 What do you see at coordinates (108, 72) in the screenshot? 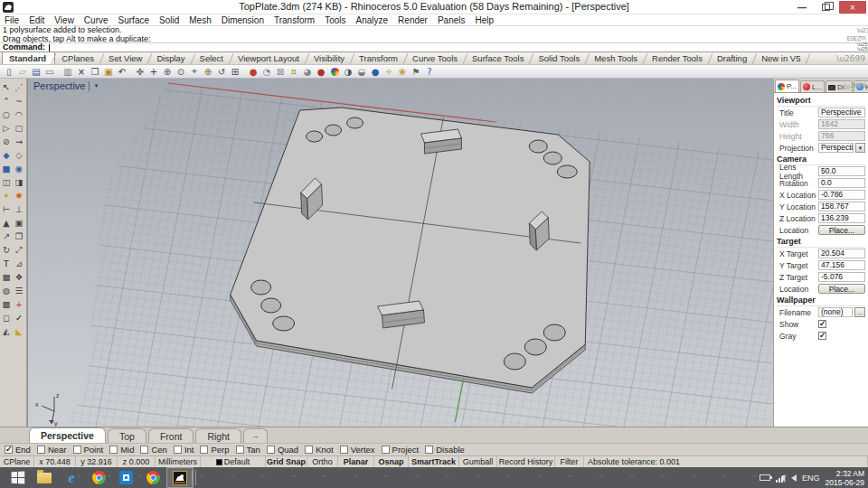
I see `paste-icon: ▣` at bounding box center [108, 72].